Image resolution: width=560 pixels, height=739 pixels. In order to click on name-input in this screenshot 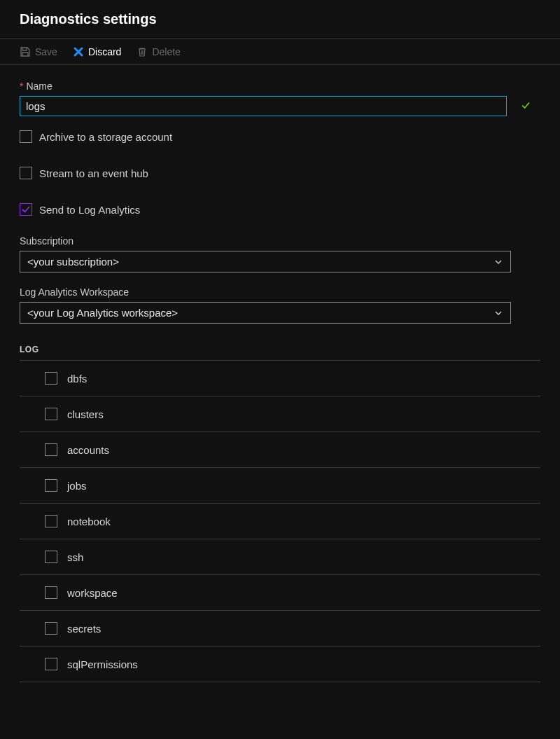, I will do `click(263, 106)`.